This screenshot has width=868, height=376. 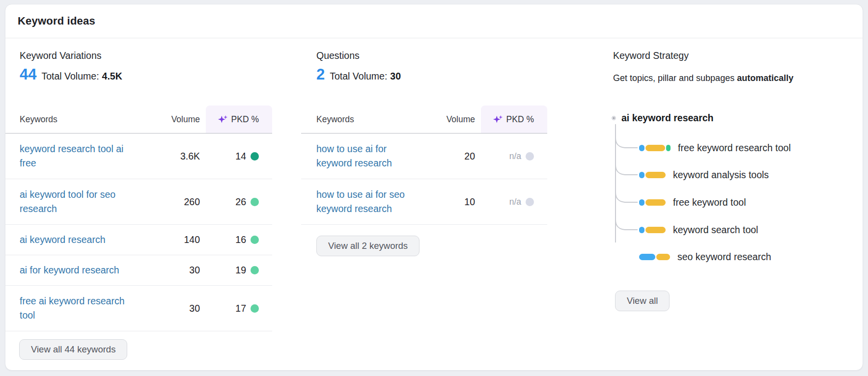 What do you see at coordinates (736, 56) in the screenshot?
I see `strategy-title: Keyword Strategy` at bounding box center [736, 56].